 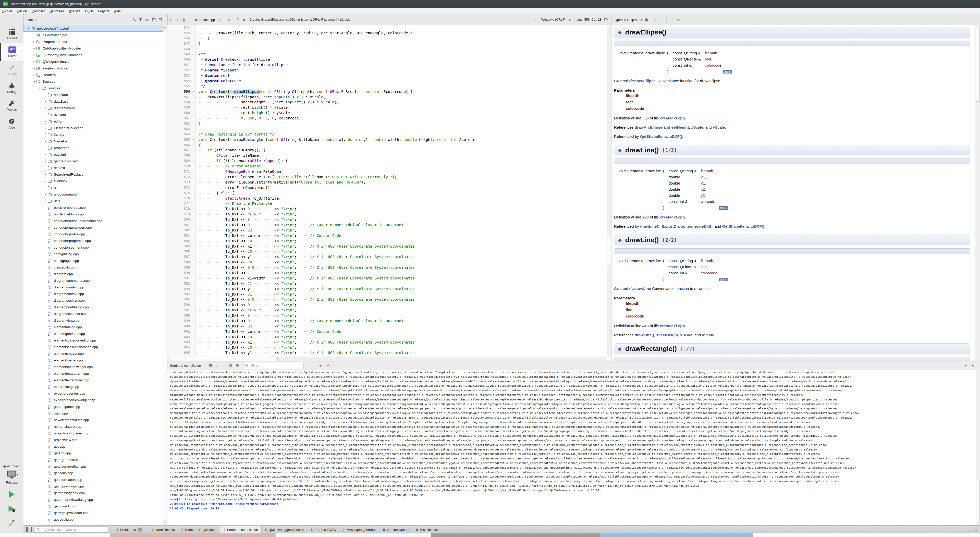 I want to click on tree-item: C++exportpropertieswidget.cpp, so click(x=95, y=400).